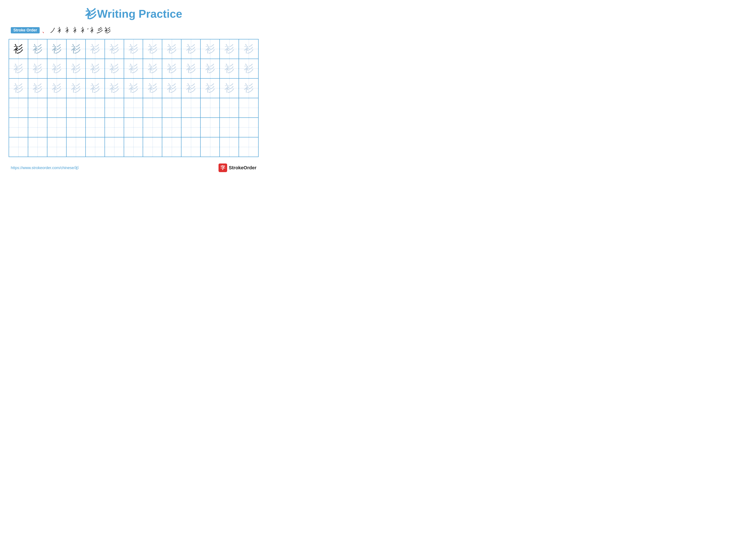  What do you see at coordinates (172, 68) in the screenshot?
I see `grid-cell-2-9: 衫` at bounding box center [172, 68].